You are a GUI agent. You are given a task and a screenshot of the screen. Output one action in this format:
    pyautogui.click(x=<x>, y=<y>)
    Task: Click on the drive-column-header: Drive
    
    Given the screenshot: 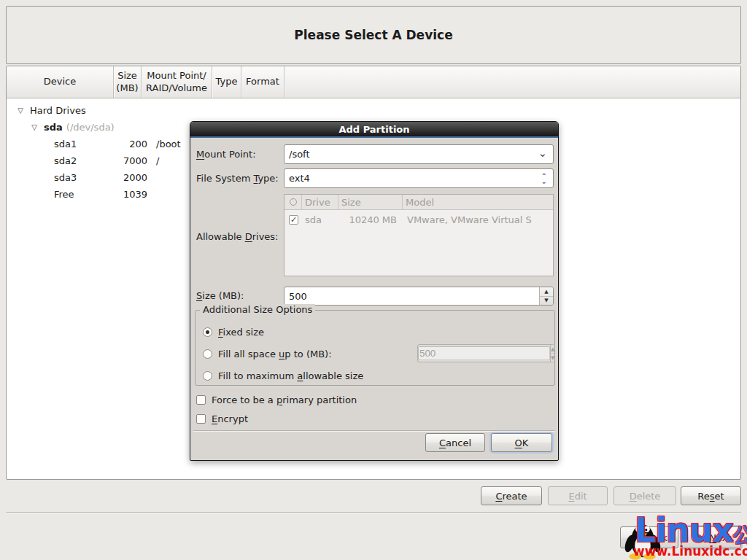 What is the action you would take?
    pyautogui.click(x=320, y=202)
    